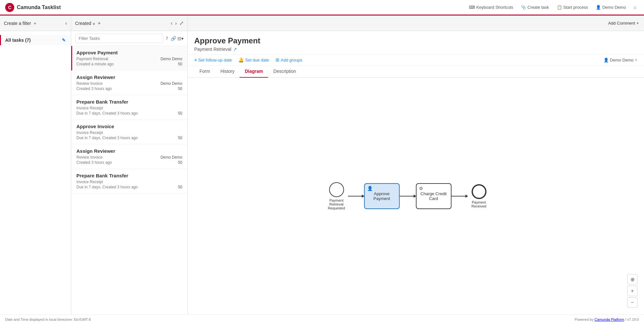 This screenshot has height=324, width=644. I want to click on zoom-in-icon: +, so click(632, 291).